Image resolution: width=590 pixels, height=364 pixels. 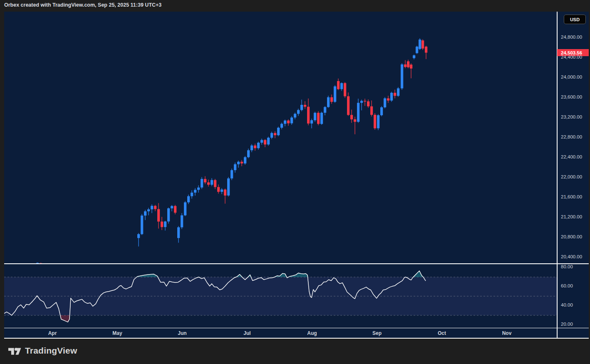 I want to click on month-label-oct: Oct, so click(x=442, y=333).